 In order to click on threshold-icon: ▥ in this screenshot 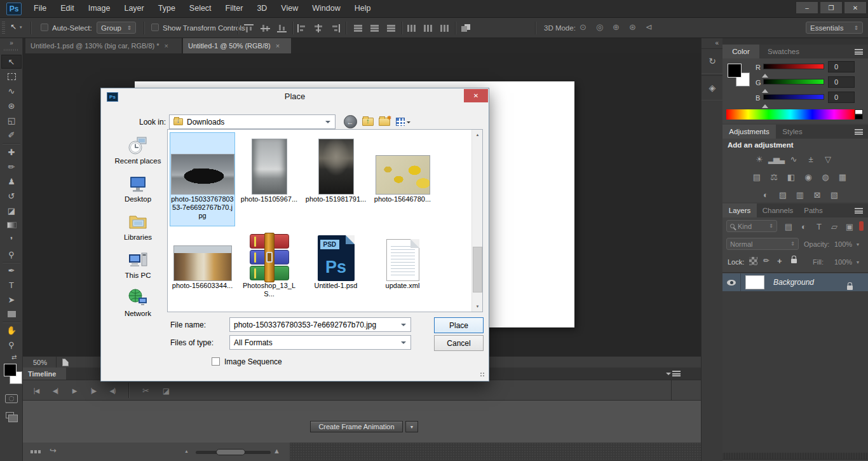, I will do `click(799, 195)`.